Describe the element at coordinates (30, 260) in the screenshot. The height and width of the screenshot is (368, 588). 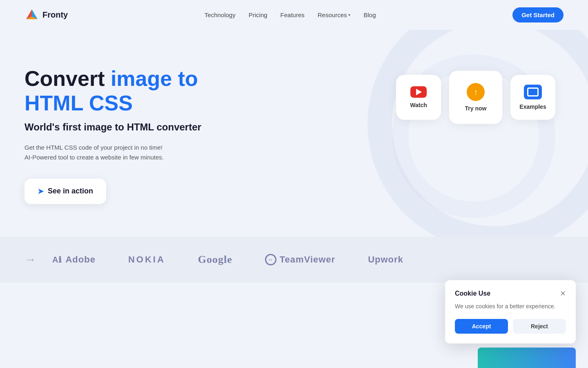
I see `logos-arrow: →` at that location.